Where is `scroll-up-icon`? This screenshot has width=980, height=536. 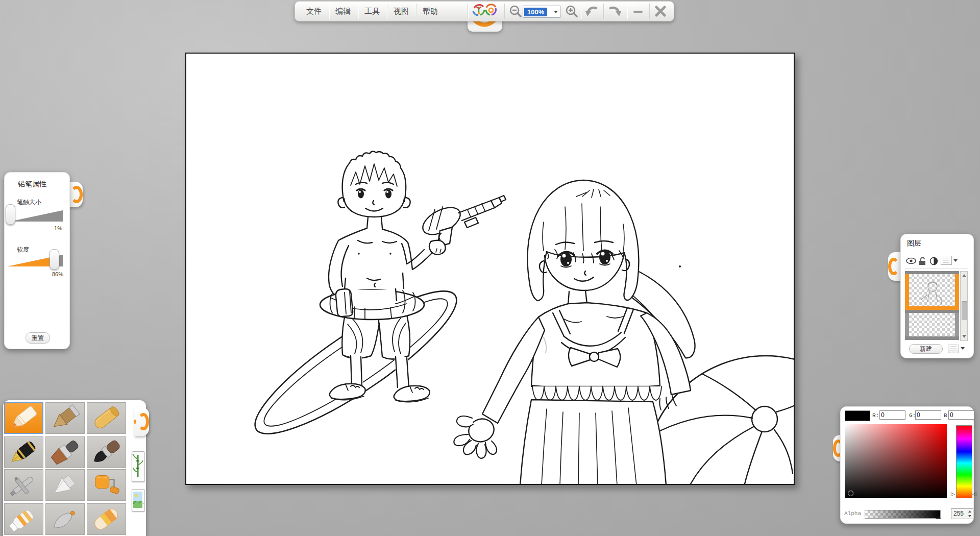 scroll-up-icon is located at coordinates (964, 276).